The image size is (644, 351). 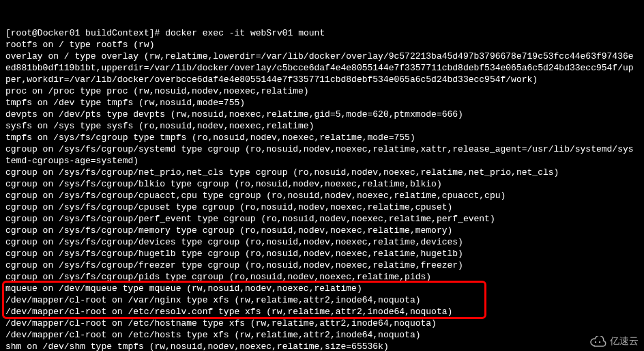 What do you see at coordinates (322, 68) in the screenshot?
I see `output-line: overlay on / type overlay (rw,relatime,l…` at bounding box center [322, 68].